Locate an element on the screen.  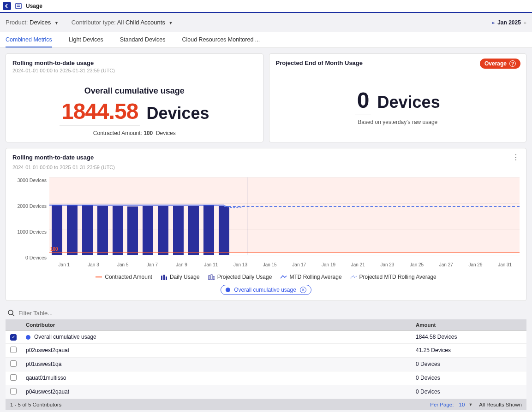
tab-light-devices: Light Devices is located at coordinates (86, 40).